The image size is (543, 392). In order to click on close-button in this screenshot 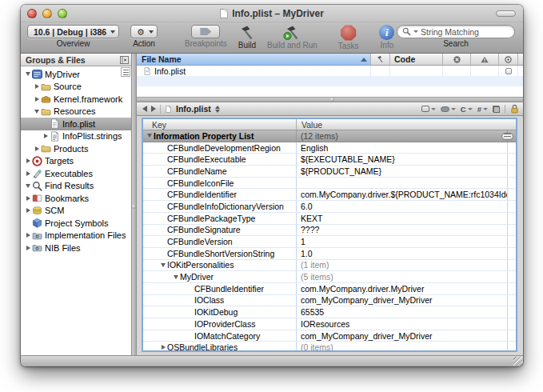, I will do `click(32, 14)`.